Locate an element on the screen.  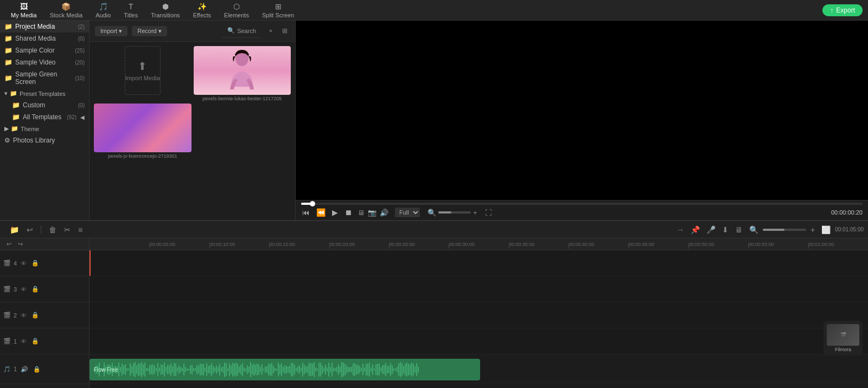
track-eye-2: 👁 is located at coordinates (24, 315).